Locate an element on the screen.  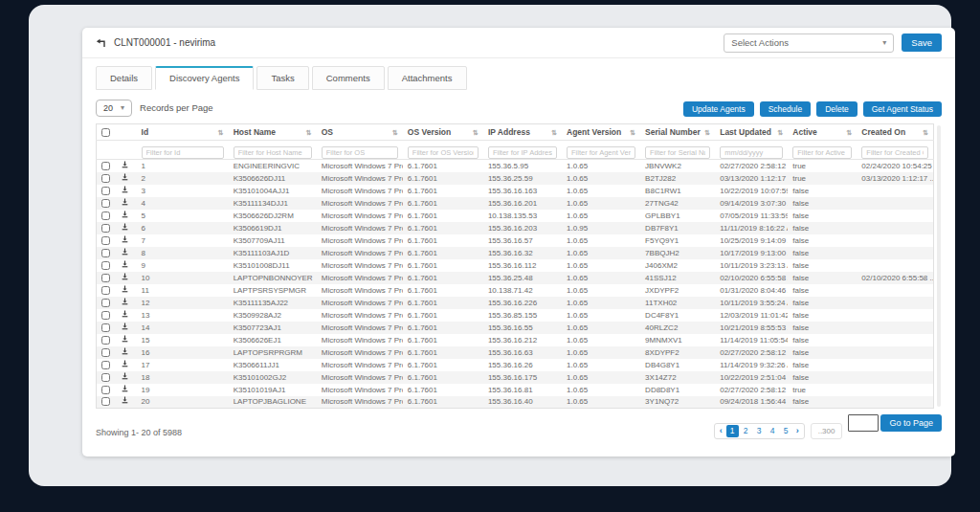
page-3: 3 is located at coordinates (760, 431).